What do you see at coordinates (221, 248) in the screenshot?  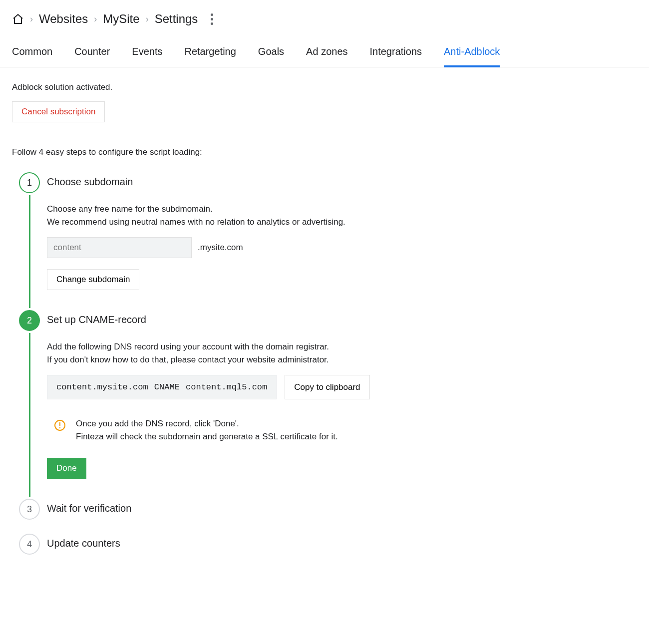 I see `domain-suffix: .mysite.com` at bounding box center [221, 248].